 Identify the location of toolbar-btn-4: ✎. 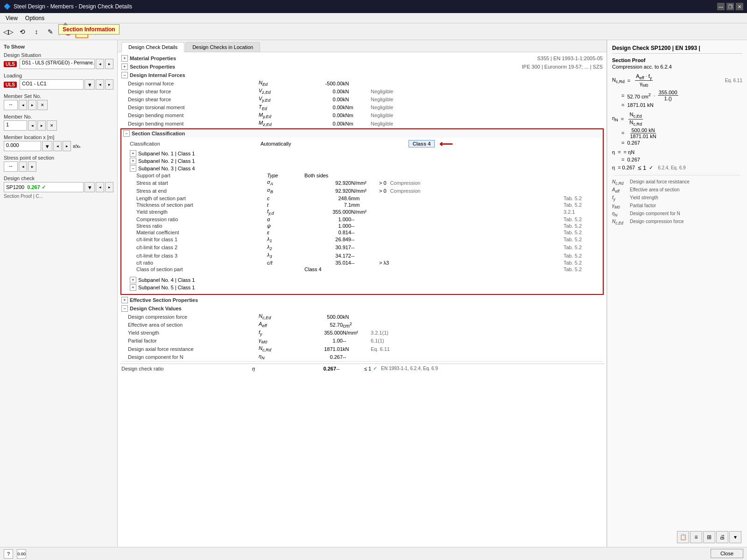
(50, 32).